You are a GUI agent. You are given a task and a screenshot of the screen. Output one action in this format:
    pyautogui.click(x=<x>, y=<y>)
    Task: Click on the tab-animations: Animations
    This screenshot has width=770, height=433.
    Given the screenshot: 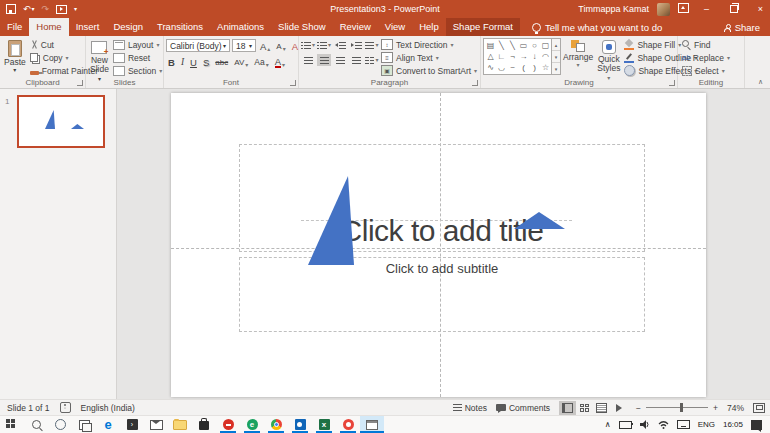 What is the action you would take?
    pyautogui.click(x=240, y=27)
    